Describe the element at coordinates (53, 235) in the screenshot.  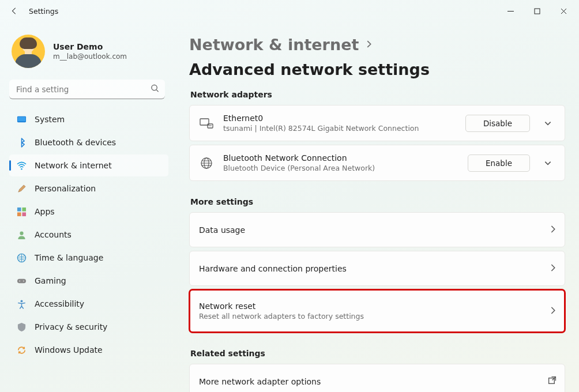
I see `sidebar-item-label: Accounts` at that location.